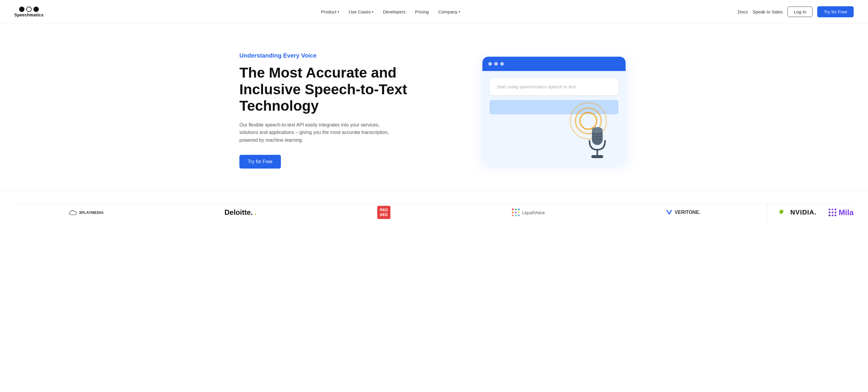 This screenshot has width=868, height=392. What do you see at coordinates (330, 12) in the screenshot?
I see `nav-product: Product ▾` at bounding box center [330, 12].